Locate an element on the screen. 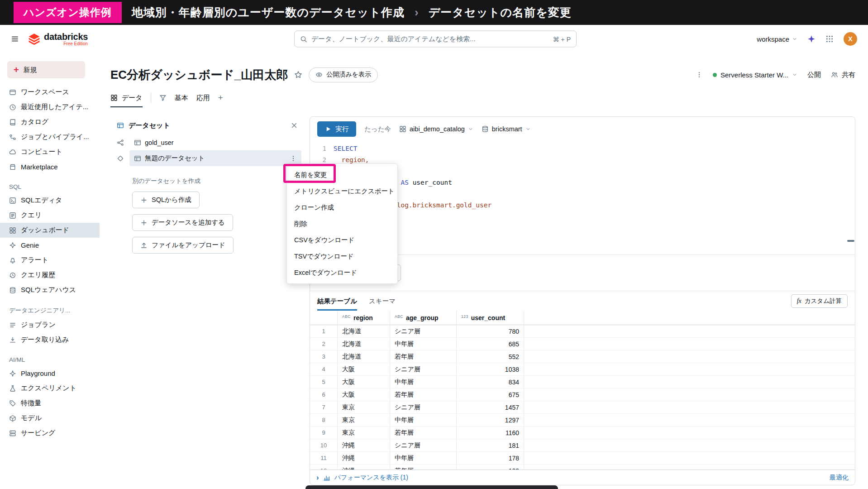 The height and width of the screenshot is (489, 868). sidebar-item-job-runs: ジョブラン is located at coordinates (50, 325).